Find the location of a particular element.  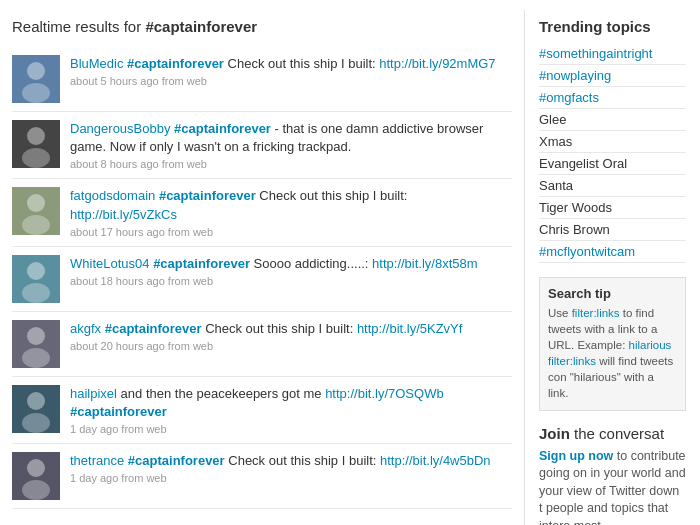

tweet-meta: about 8 hours ago from web is located at coordinates (291, 164).